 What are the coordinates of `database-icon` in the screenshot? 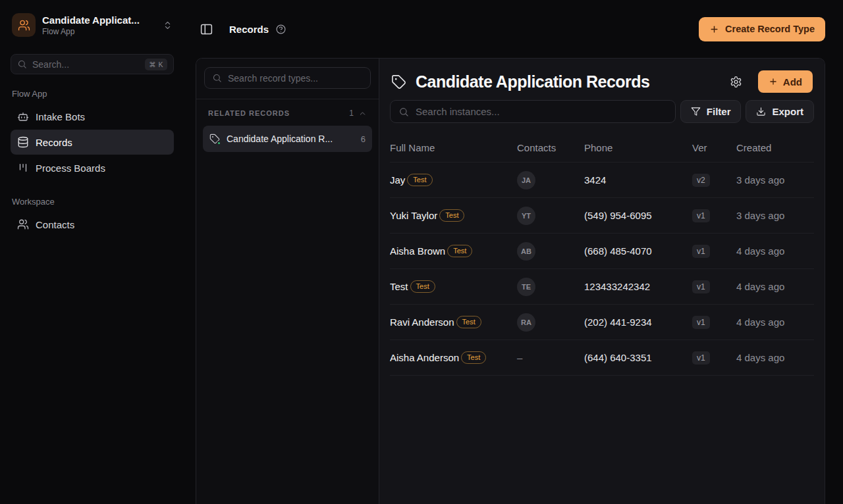 It's located at (23, 142).